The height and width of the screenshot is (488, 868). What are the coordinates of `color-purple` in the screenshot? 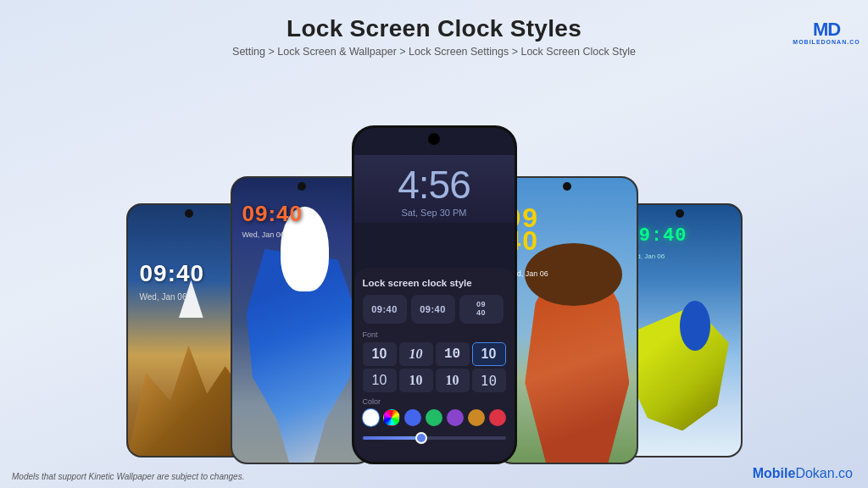 It's located at (455, 418).